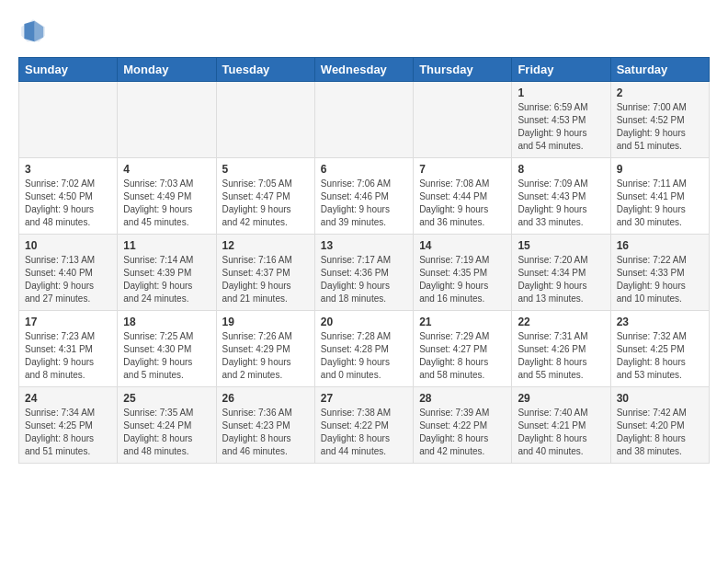  What do you see at coordinates (660, 272) in the screenshot?
I see `day-cell: 16Sunrise: 7:22 AM Sunset: 4:33 PM Dayli…` at bounding box center [660, 272].